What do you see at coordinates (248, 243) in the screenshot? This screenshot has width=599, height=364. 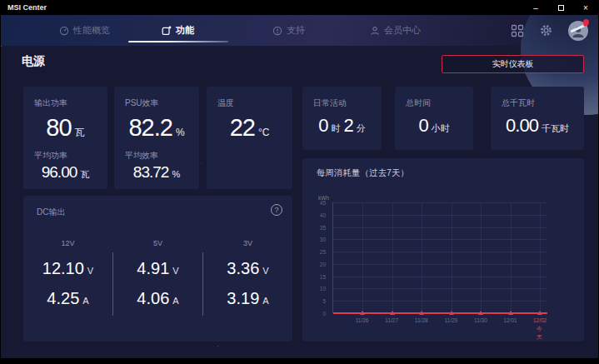 I see `rail-name: 3V` at bounding box center [248, 243].